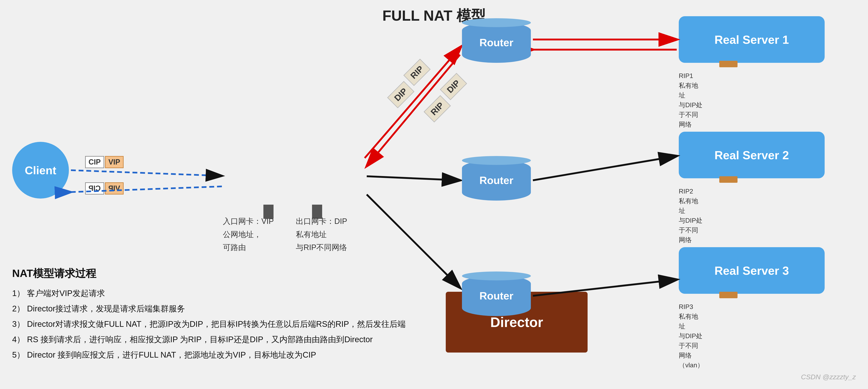 The image size is (868, 389). Describe the element at coordinates (691, 105) in the screenshot. I see `rs1-note: RIP1 私有地址 与DIP处于不同网络（vlan）` at that location.